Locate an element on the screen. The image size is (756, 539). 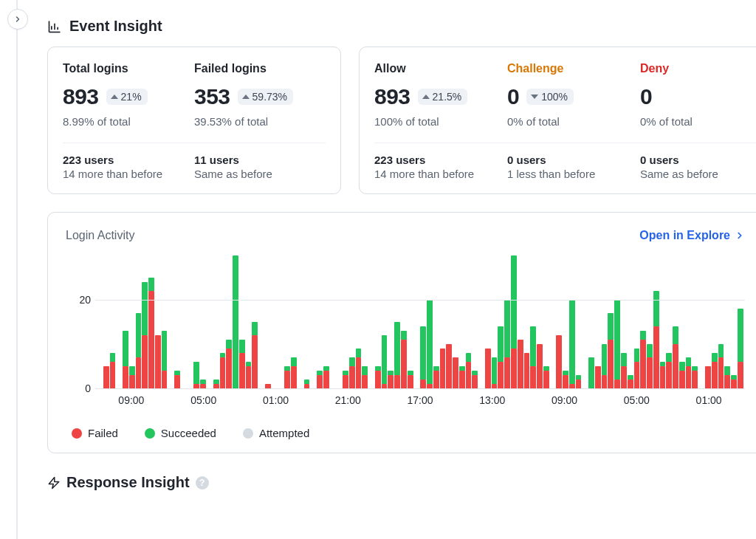
gridline is located at coordinates (420, 300).